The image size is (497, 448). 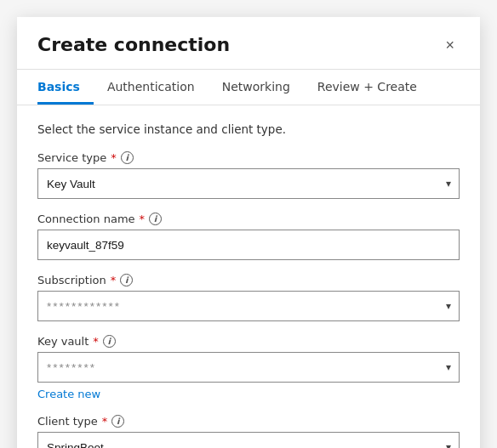 I want to click on subscription-info-icon: i, so click(x=126, y=281).